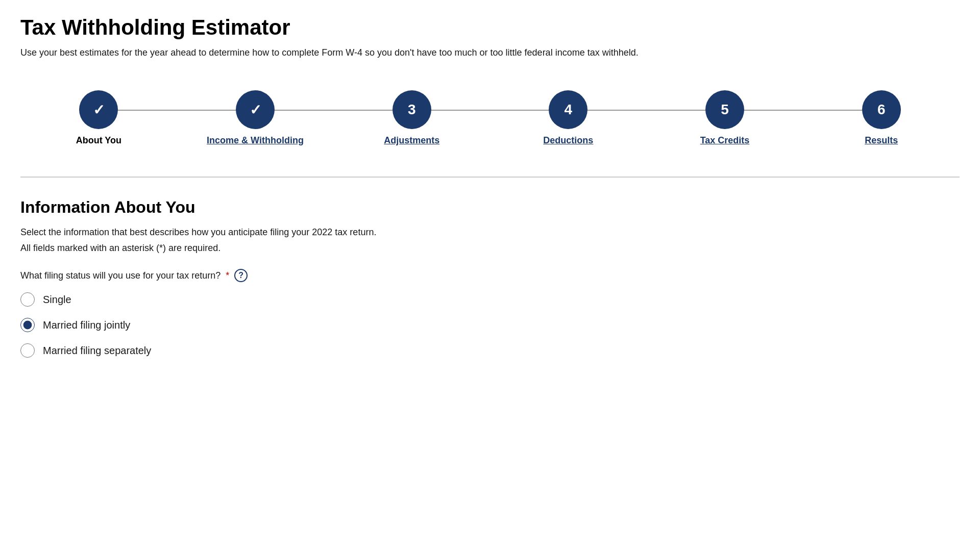 The width and height of the screenshot is (980, 551). What do you see at coordinates (725, 141) in the screenshot?
I see `step-5-label: Tax Credits` at bounding box center [725, 141].